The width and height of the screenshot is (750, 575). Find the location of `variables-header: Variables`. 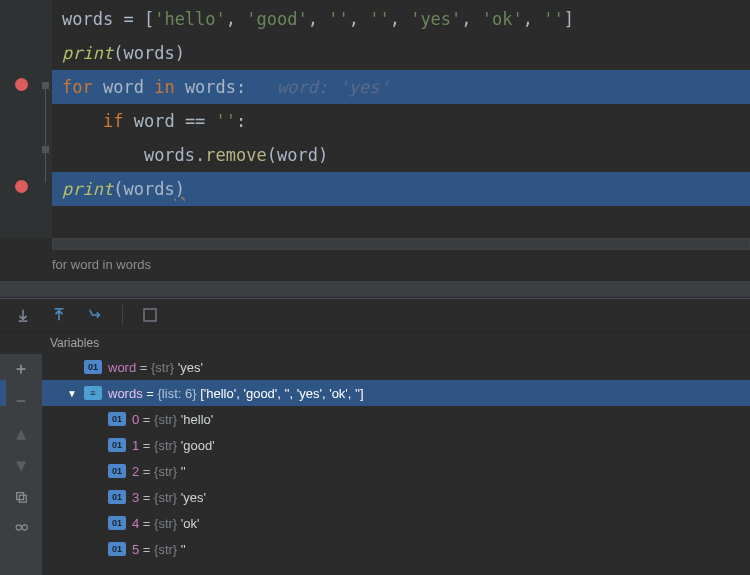

variables-header: Variables is located at coordinates (375, 343).